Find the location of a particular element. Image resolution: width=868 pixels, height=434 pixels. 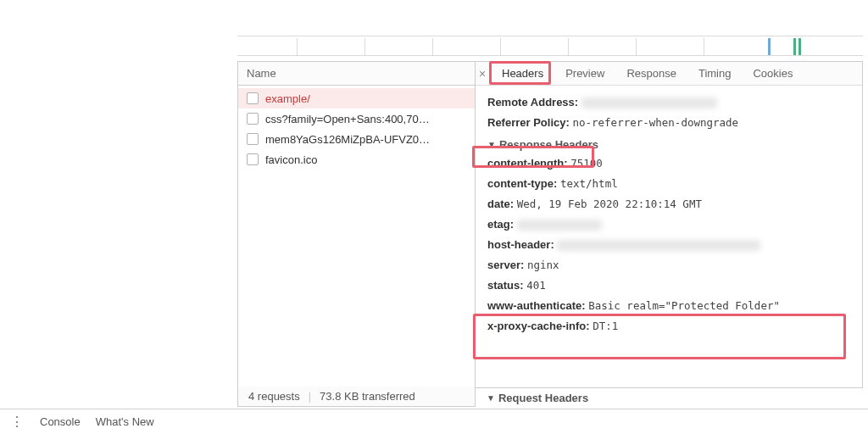

request-headers-label: Request Headers is located at coordinates (543, 398).